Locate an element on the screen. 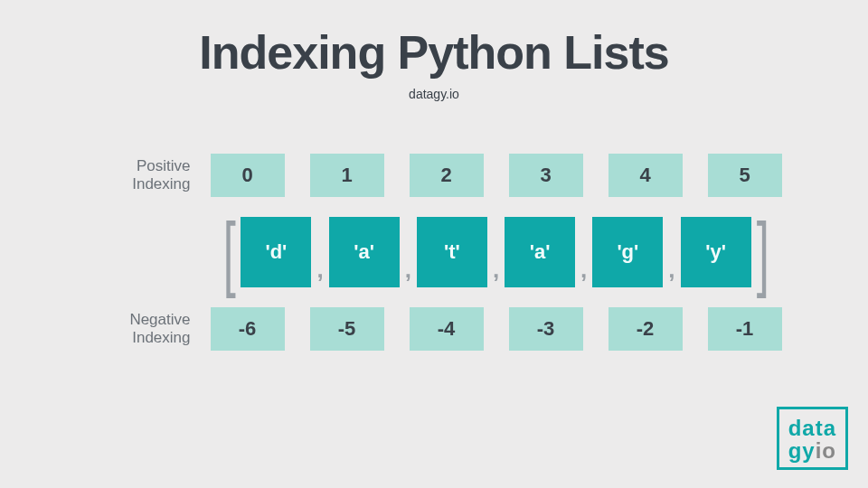 The width and height of the screenshot is (868, 488). negative-index-row: Negative Indexing -6 -5 -4 -3 -2 -1 is located at coordinates (434, 329).